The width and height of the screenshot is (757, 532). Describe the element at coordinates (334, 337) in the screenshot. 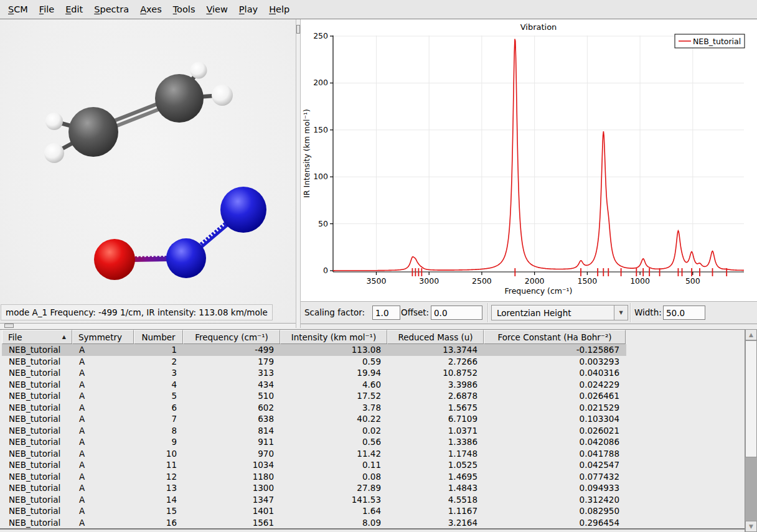

I see `header-cell-intensity: Intensity (km mol⁻¹)` at that location.